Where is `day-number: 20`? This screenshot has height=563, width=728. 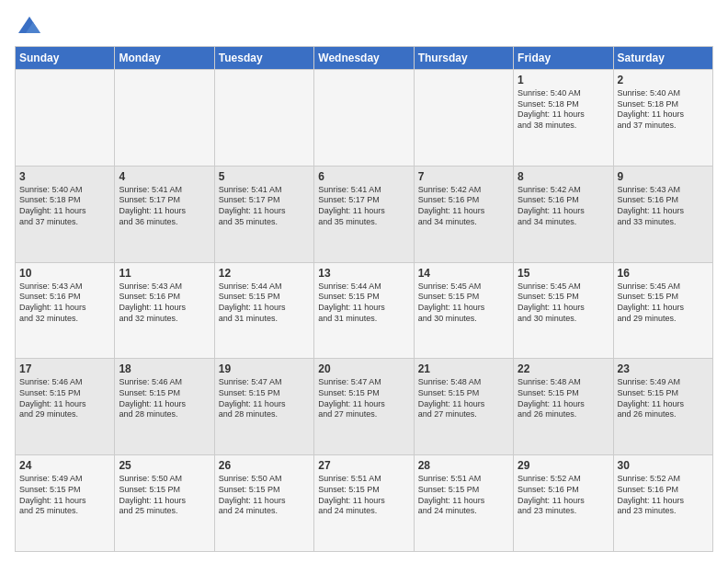 day-number: 20 is located at coordinates (364, 369).